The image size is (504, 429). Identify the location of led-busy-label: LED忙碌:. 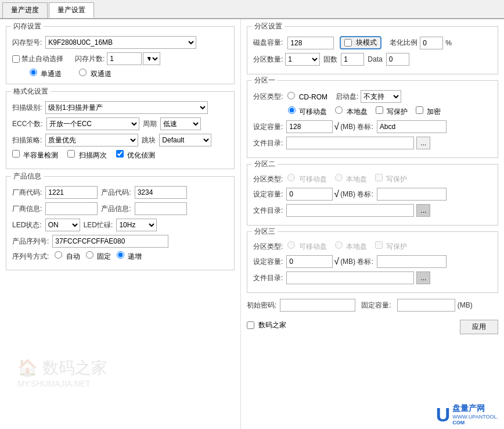
(99, 226).